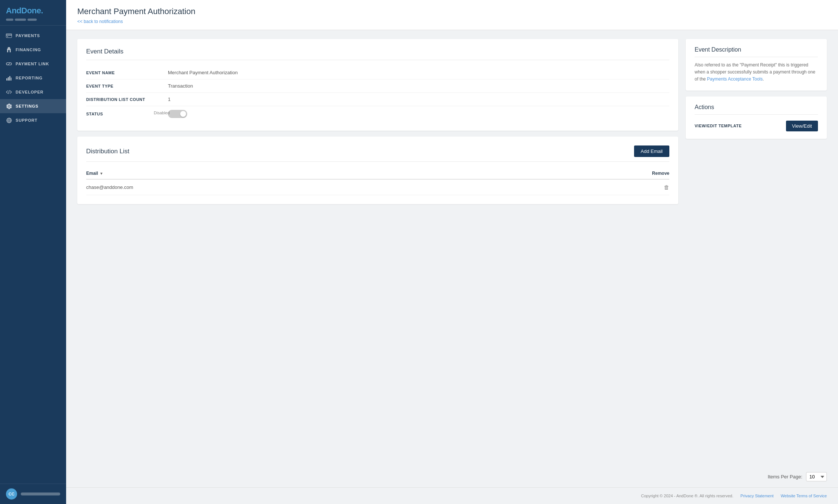 The width and height of the screenshot is (838, 504). What do you see at coordinates (27, 120) in the screenshot?
I see `nav-support-label: SUPPORT` at bounding box center [27, 120].